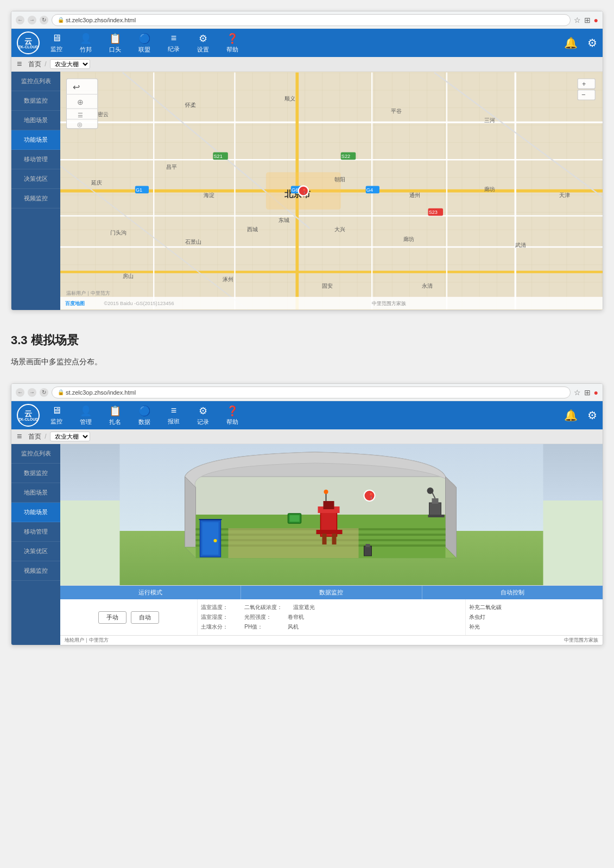  What do you see at coordinates (36, 199) in the screenshot?
I see `sidebar-item-video: 视频监控` at bounding box center [36, 199].